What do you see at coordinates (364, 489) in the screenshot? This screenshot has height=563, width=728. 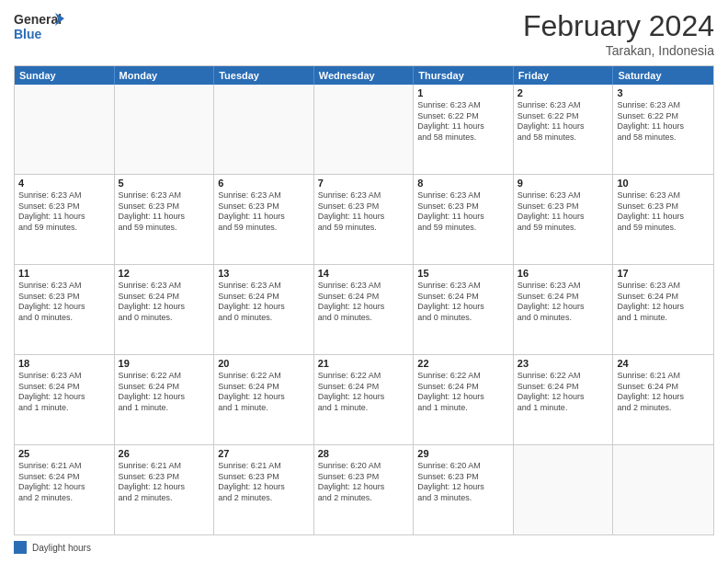 I see `day-cell: 28Sunrise: 6:20 AM Sunset: 6:23 PM Dayli…` at bounding box center [364, 489].